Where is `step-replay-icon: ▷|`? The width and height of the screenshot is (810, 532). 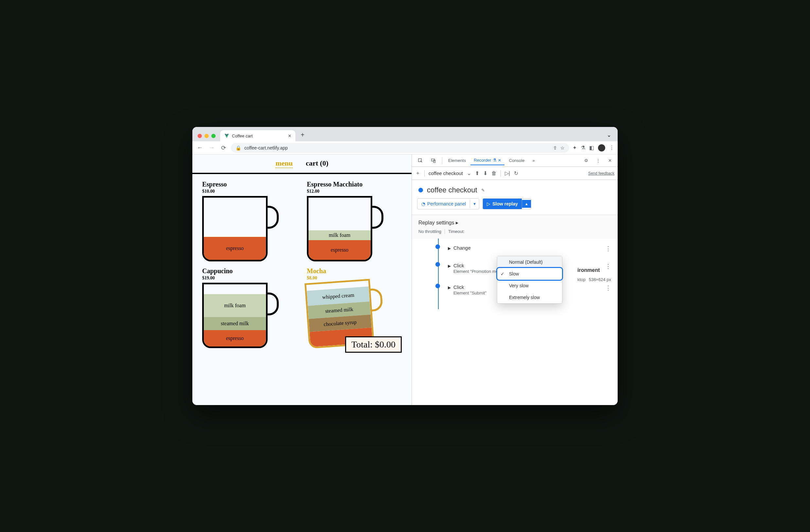
step-replay-icon: ▷| is located at coordinates (507, 173).